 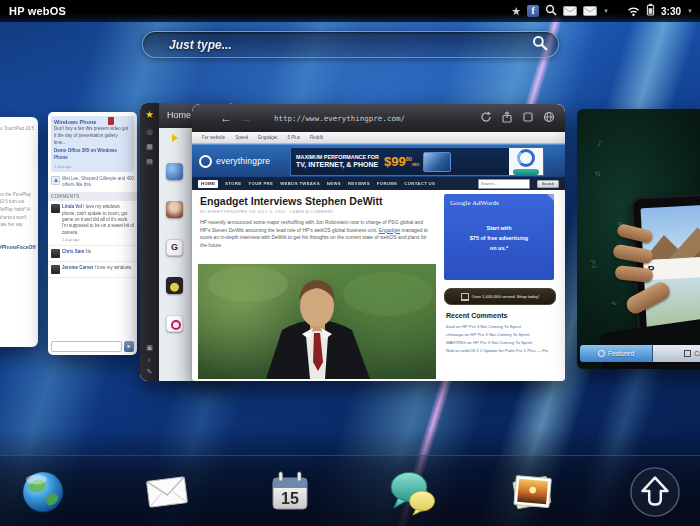 What do you see at coordinates (150, 242) in the screenshot?
I see `sidebar-icon-rail: ★ ◎ ▦ ▤ ▣ ⌕ ✎` at bounding box center [150, 242].